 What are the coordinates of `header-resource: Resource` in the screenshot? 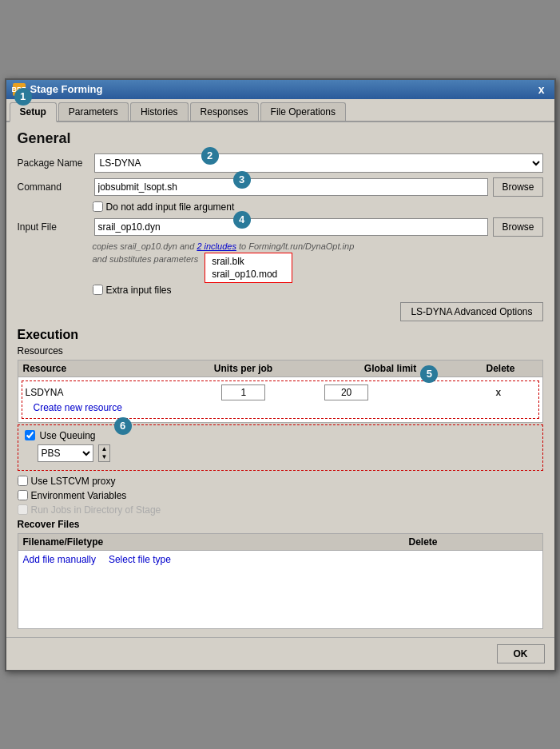 It's located at (97, 369).